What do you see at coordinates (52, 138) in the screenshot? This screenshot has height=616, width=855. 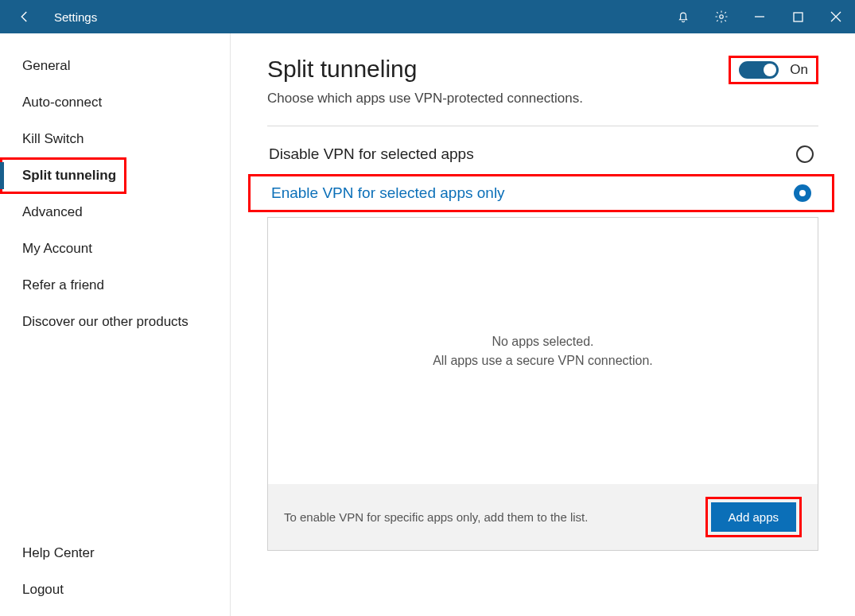 I see `sidebar-item-label: Kill Switch` at bounding box center [52, 138].